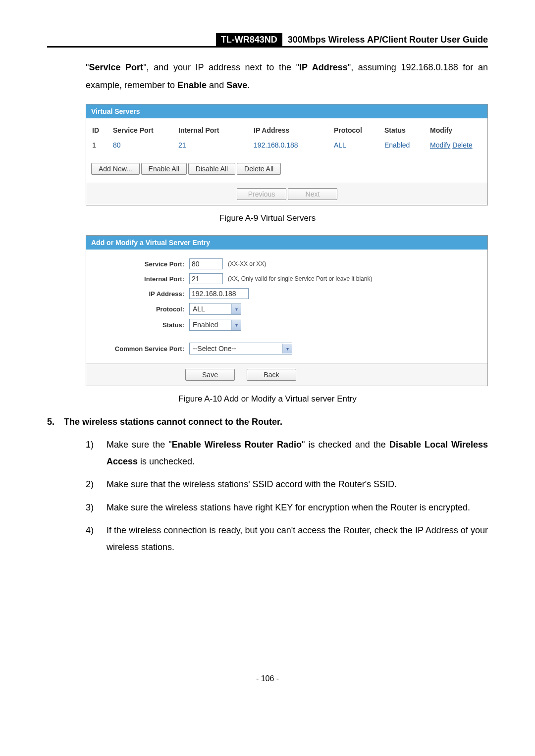 This screenshot has width=535, height=756. What do you see at coordinates (262, 194) in the screenshot?
I see `previous-button: Previous` at bounding box center [262, 194].